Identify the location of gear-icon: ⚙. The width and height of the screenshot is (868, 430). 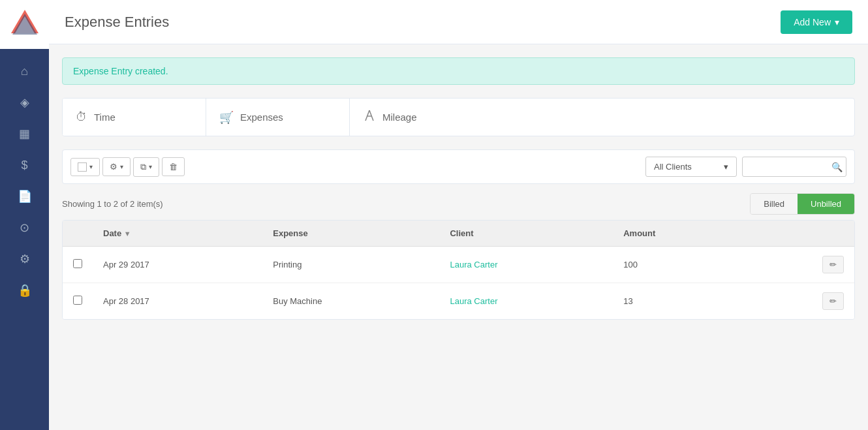
(114, 167).